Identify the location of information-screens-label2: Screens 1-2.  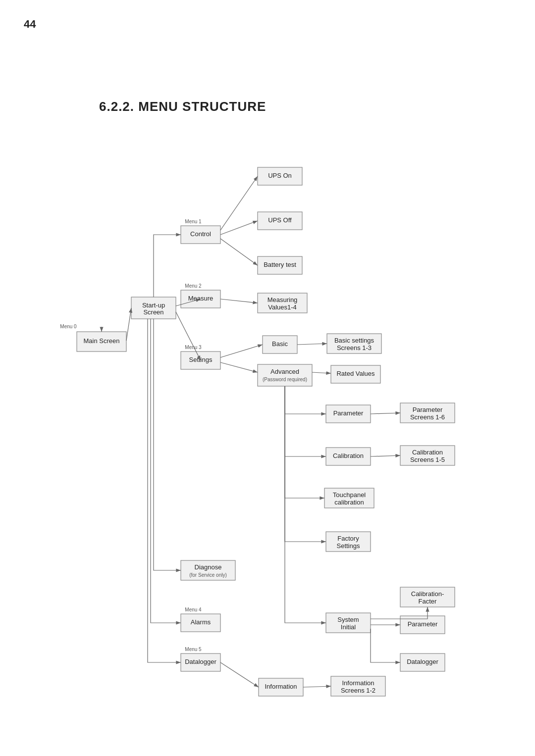
(358, 690).